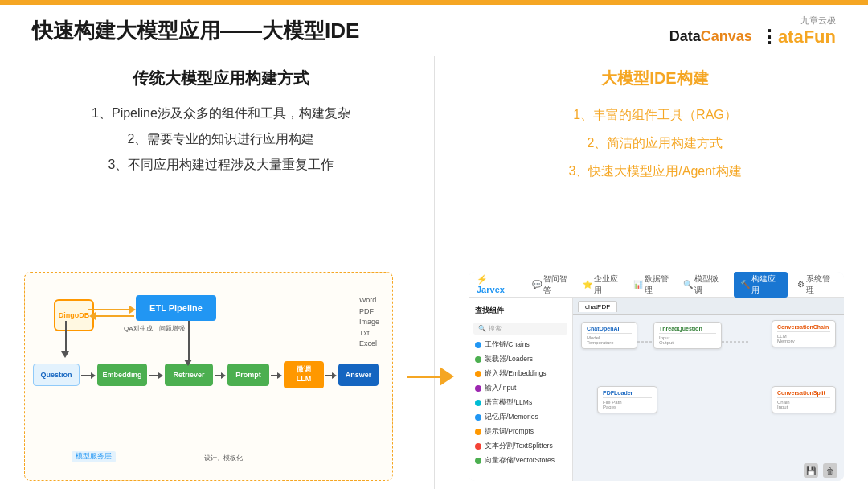  What do you see at coordinates (709, 306) in the screenshot?
I see `canvas-tabs: chatPDF` at bounding box center [709, 306].